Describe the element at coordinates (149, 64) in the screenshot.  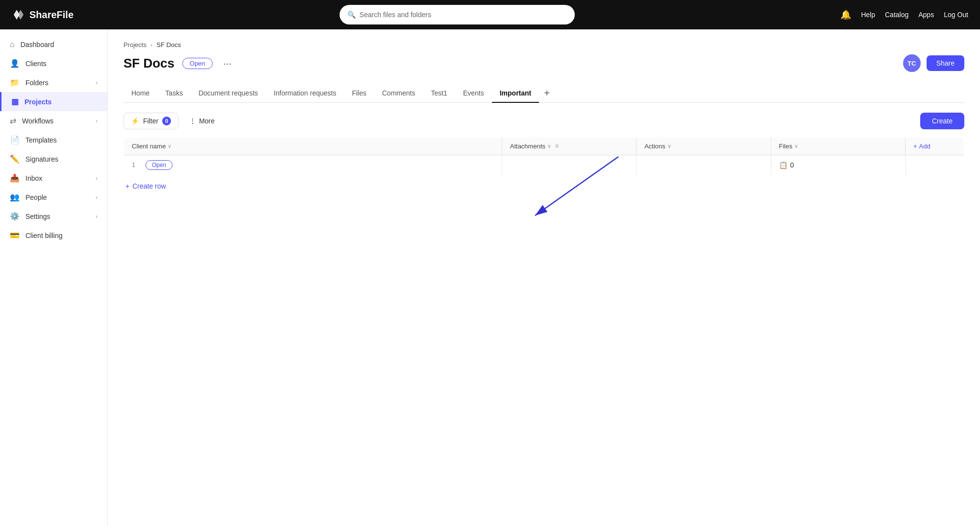
I see `page-title: SF Docs` at that location.